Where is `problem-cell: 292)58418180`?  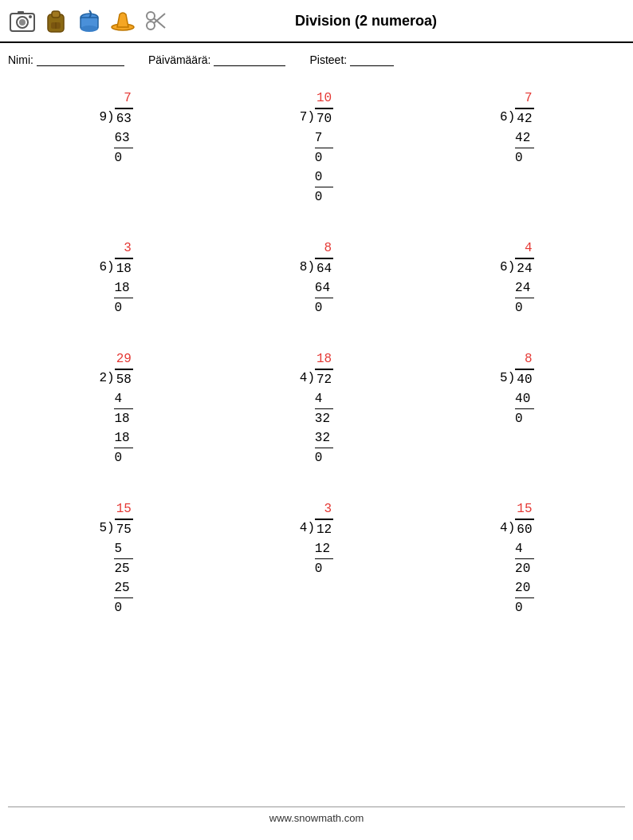 problem-cell: 292)58418180 is located at coordinates (116, 408).